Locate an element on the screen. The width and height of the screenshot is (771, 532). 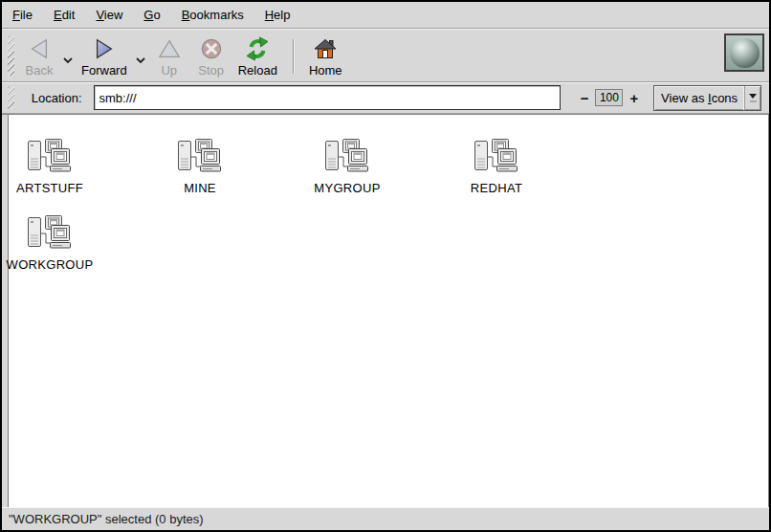
menu-file: File is located at coordinates (23, 15).